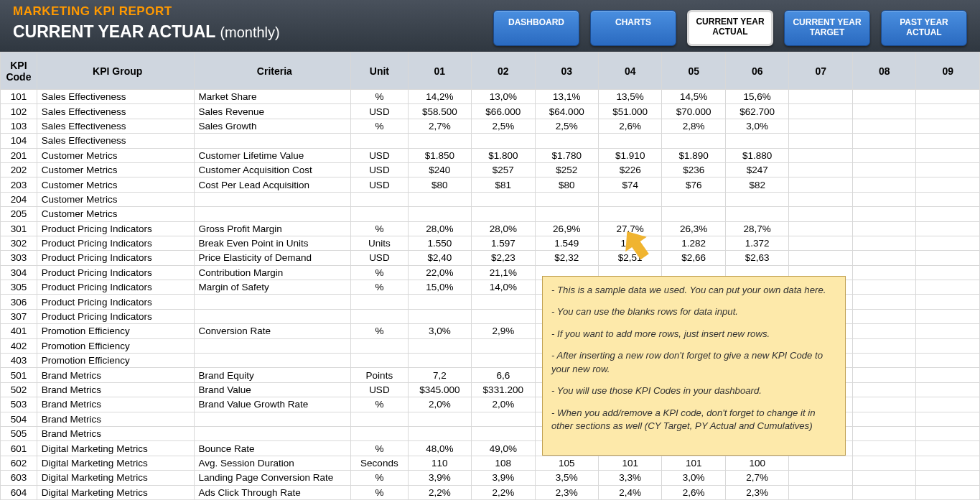 This screenshot has width=980, height=503. What do you see at coordinates (757, 185) in the screenshot?
I see `cell: $82` at bounding box center [757, 185].